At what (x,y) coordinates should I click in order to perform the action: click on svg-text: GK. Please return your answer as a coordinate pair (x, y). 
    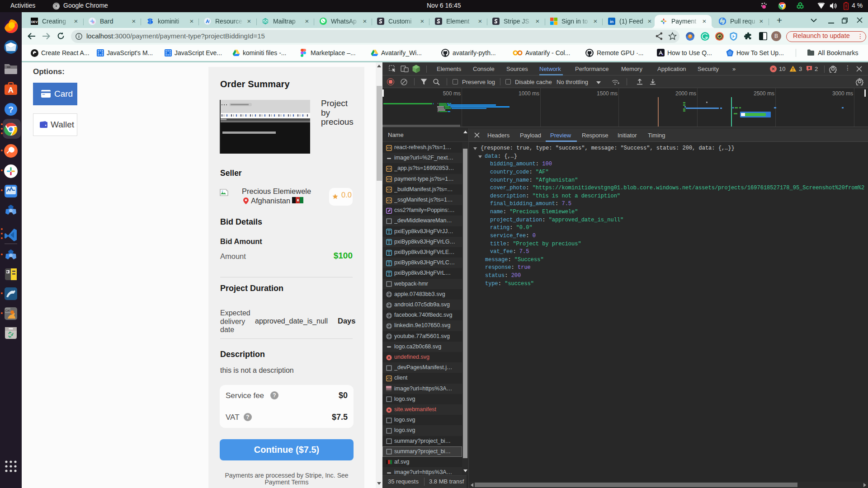
    Looking at the image, I should click on (8, 311).